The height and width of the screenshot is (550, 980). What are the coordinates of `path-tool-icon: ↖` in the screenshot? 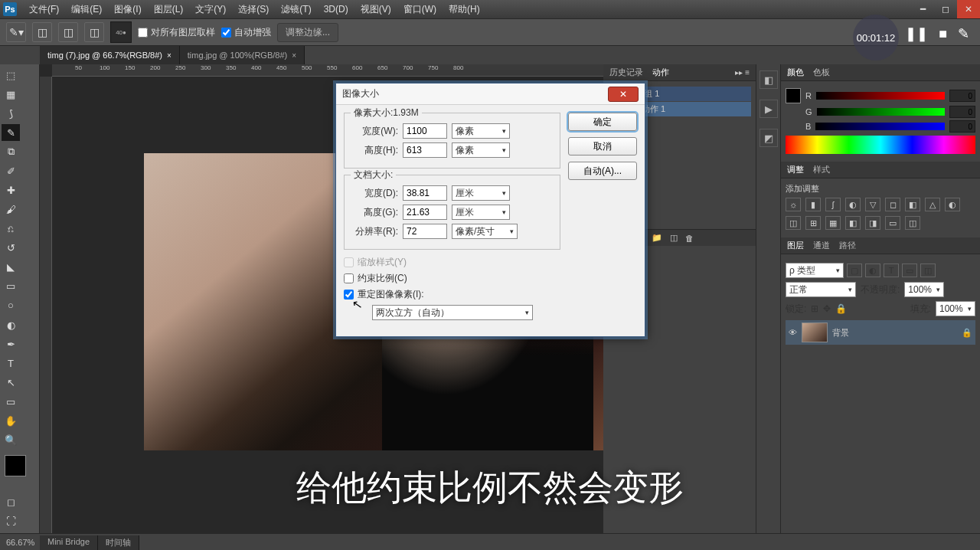 It's located at (11, 382).